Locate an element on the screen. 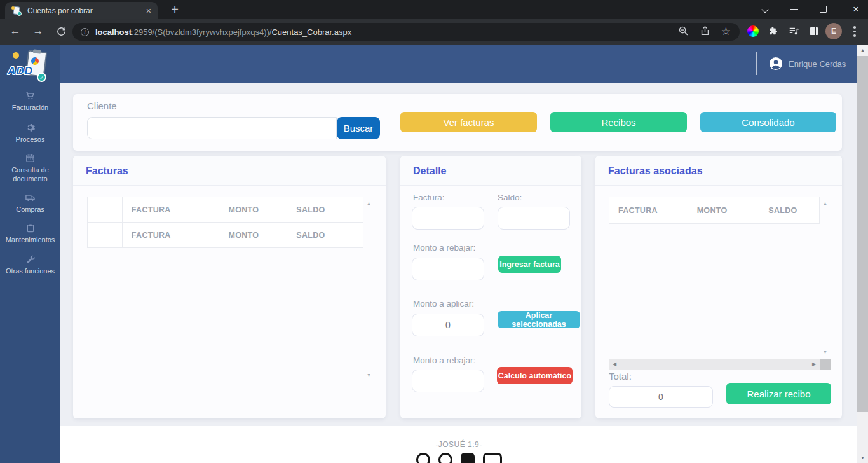  cart-icon is located at coordinates (31, 95).